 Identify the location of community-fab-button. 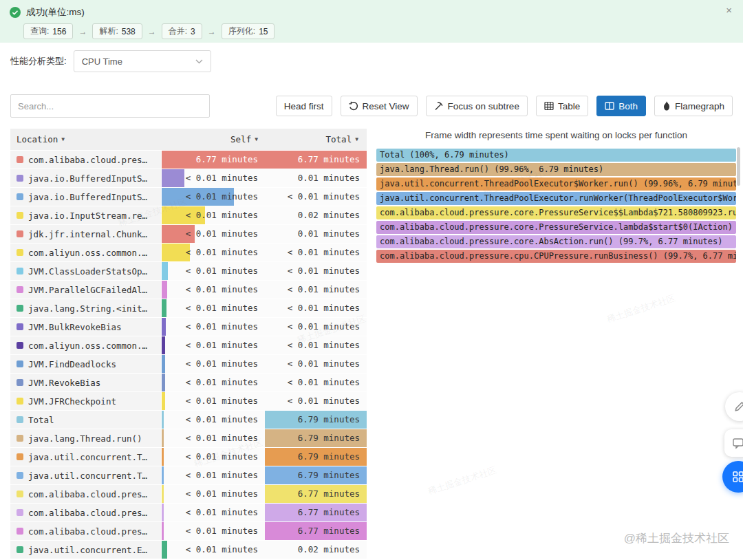
(733, 477).